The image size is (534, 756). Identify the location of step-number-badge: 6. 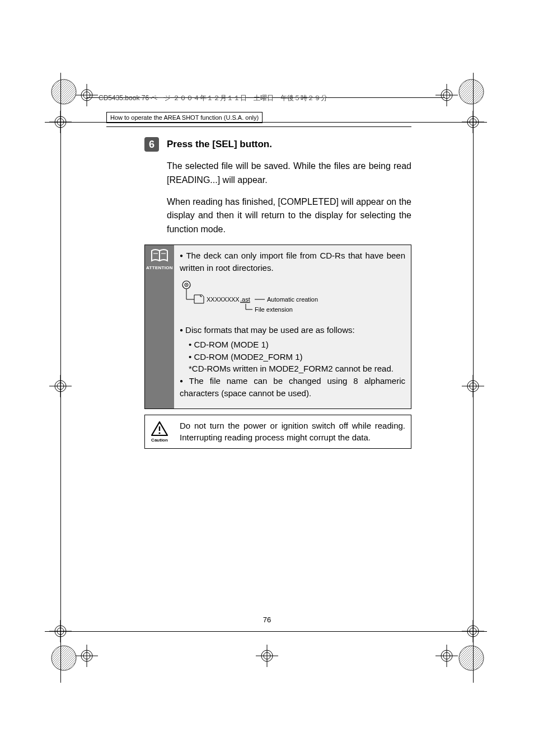
(152, 144).